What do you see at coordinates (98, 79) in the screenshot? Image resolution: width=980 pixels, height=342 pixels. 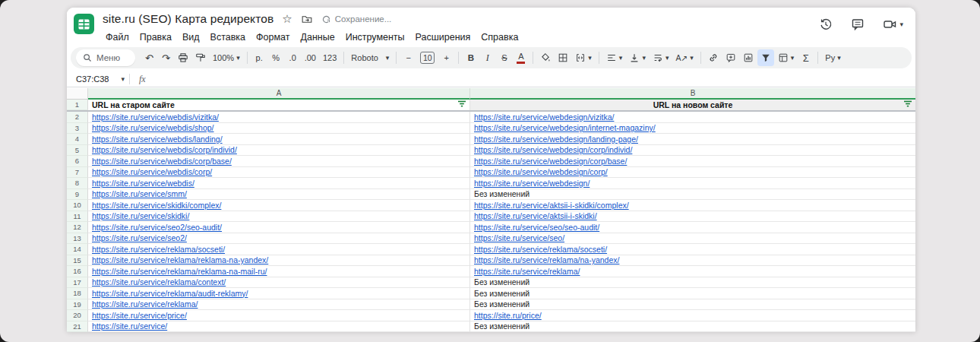 I see `name-box: C37:C38 ▾` at bounding box center [98, 79].